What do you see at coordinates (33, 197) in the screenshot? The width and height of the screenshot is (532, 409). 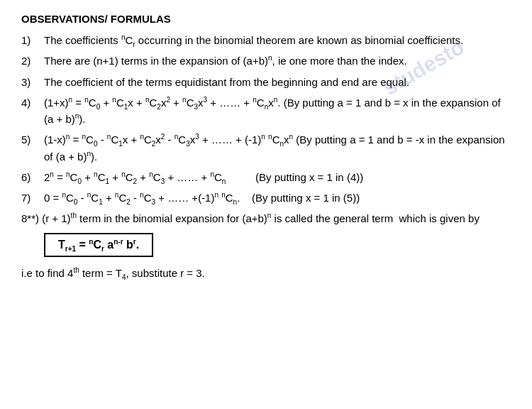 I see `item-number: 7)` at bounding box center [33, 197].